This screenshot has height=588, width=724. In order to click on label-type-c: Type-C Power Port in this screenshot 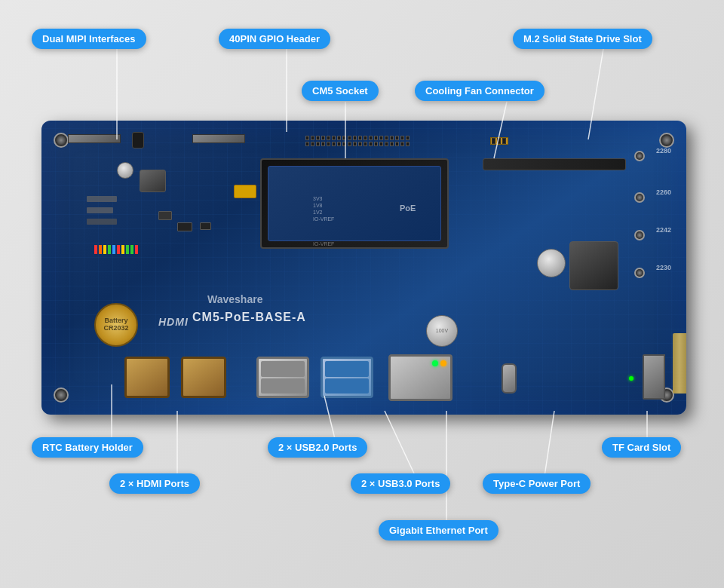, I will do `click(537, 484)`.